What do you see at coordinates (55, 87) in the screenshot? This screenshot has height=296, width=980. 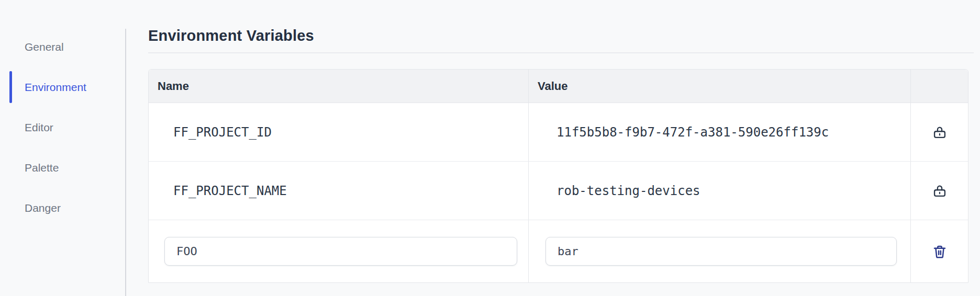 I see `sidebar-item-label: Environment` at bounding box center [55, 87].